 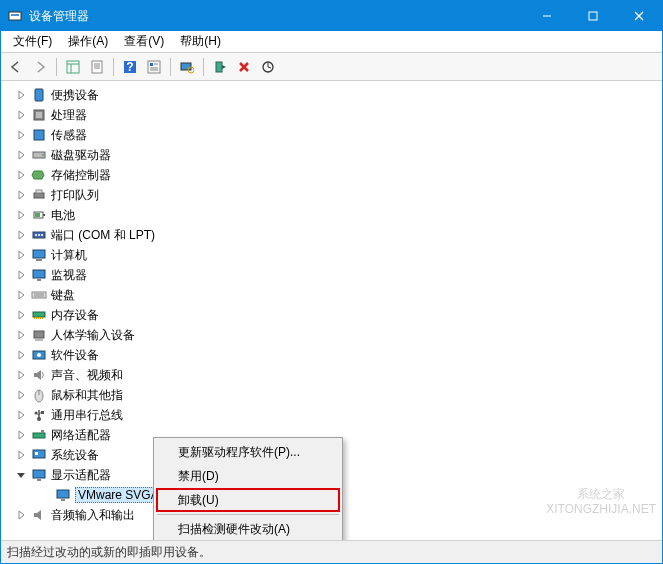 What do you see at coordinates (338, 155) in the screenshot?
I see `tree-item: 磁盘驱动器` at bounding box center [338, 155].